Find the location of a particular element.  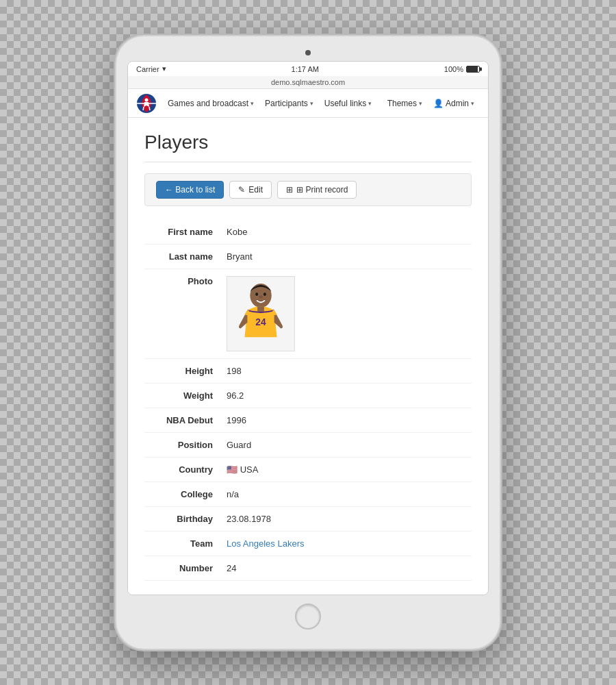

team-value: Los Angeles Lakers is located at coordinates (349, 544).